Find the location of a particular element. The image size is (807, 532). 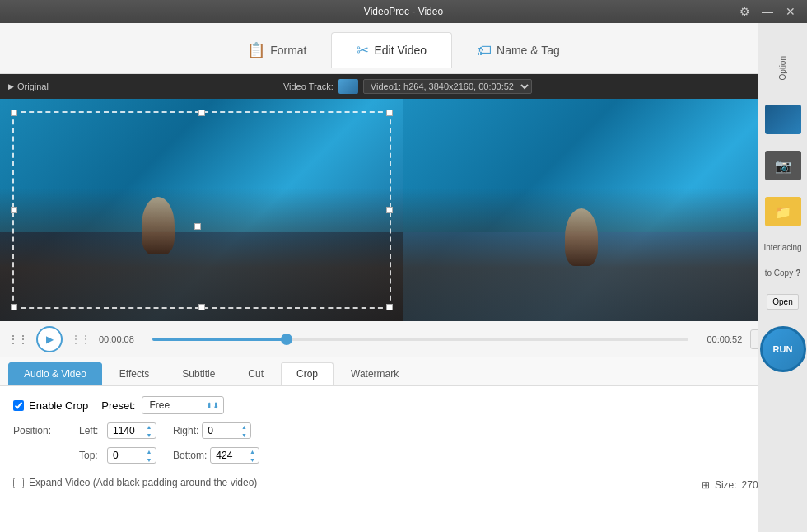

bottom-label: Bottom: is located at coordinates (189, 455).